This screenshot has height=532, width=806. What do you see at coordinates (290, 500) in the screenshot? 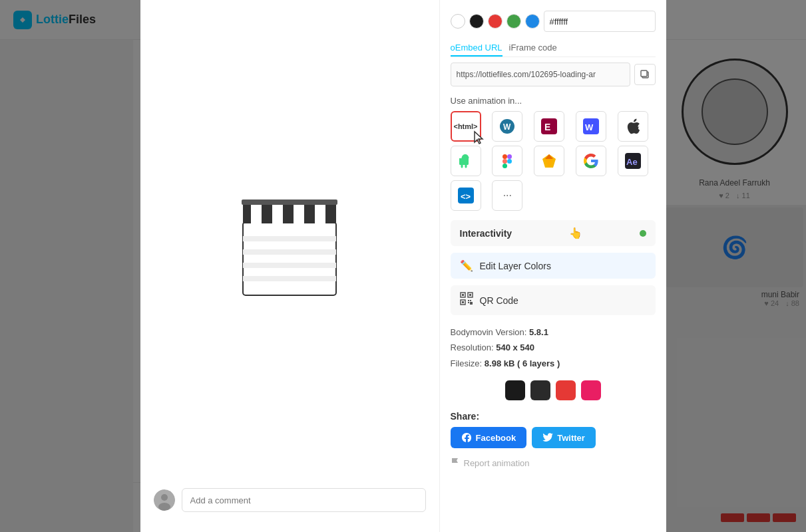
I see `modal-comment-area` at bounding box center [290, 500].